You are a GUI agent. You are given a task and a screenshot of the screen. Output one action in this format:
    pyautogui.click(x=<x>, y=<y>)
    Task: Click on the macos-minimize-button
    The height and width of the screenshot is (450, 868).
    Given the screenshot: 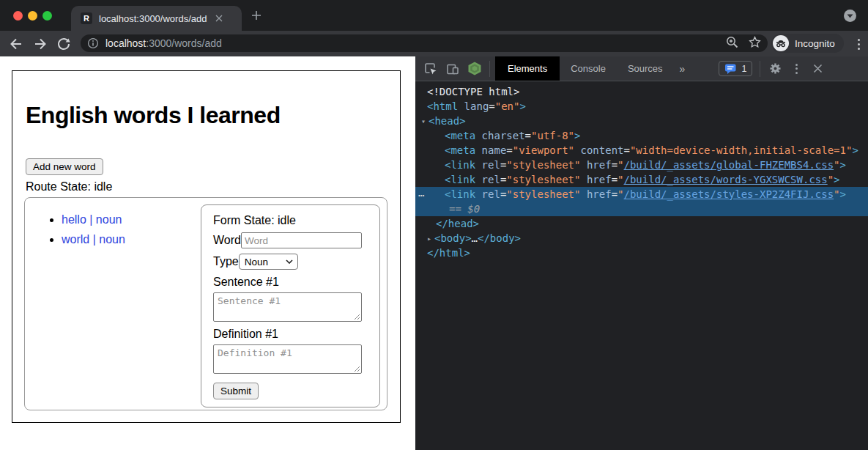 What is the action you would take?
    pyautogui.click(x=32, y=16)
    